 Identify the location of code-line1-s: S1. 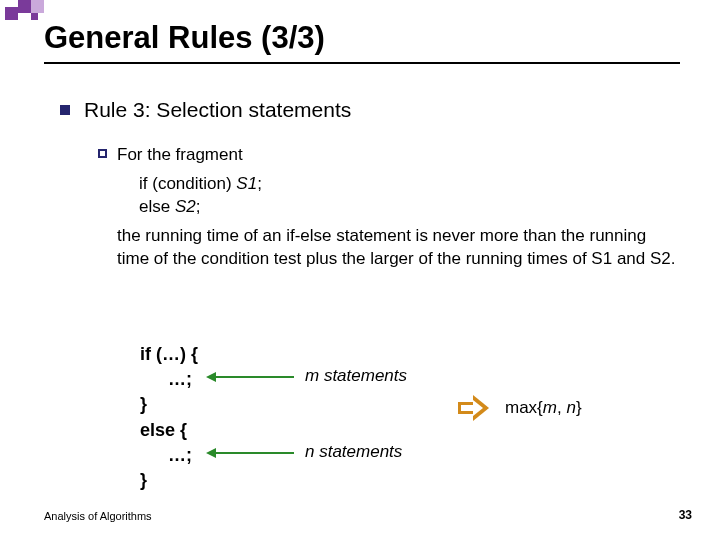
(246, 184).